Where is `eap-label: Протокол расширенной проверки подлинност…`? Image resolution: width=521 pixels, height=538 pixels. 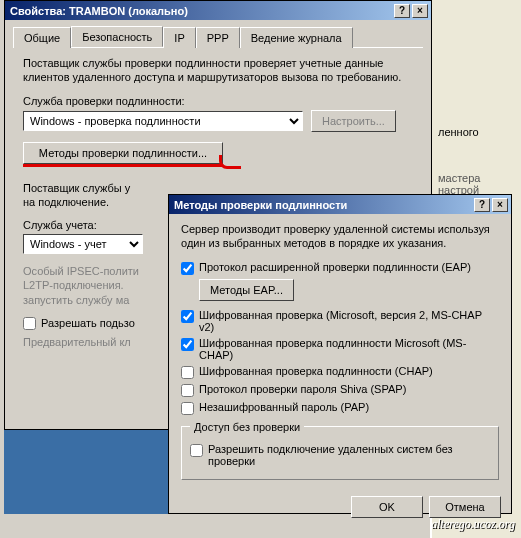
eap-label: Протокол расширенной проверки подлинност… is located at coordinates (335, 267).